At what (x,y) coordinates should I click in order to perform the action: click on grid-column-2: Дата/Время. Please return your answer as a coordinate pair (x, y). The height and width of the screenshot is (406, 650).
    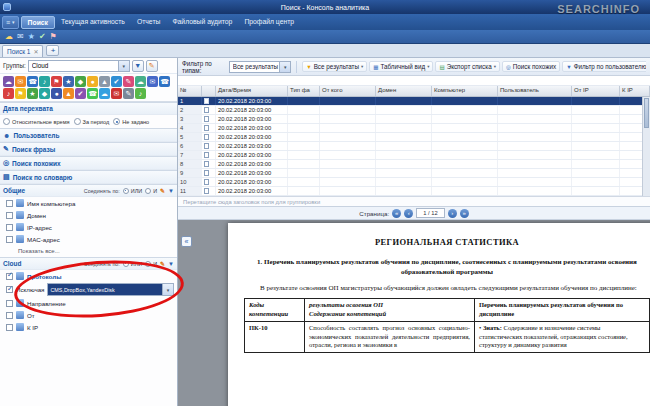
    Looking at the image, I should click on (252, 91).